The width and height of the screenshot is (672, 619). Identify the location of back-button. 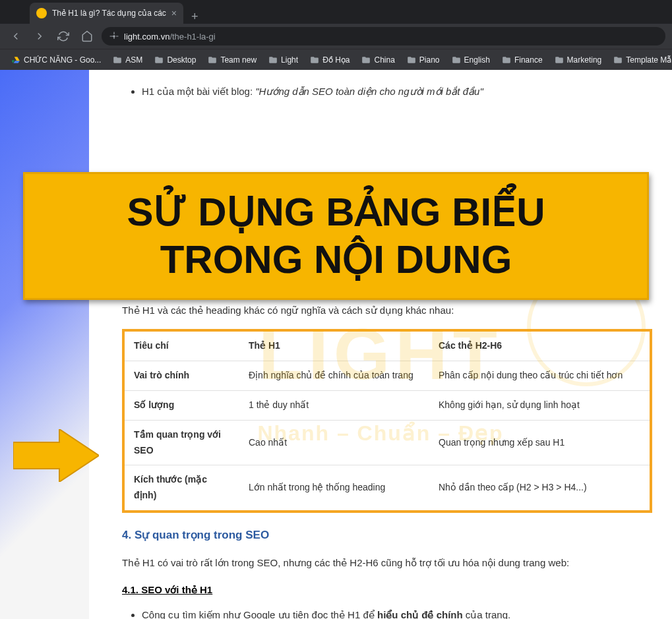
(16, 36).